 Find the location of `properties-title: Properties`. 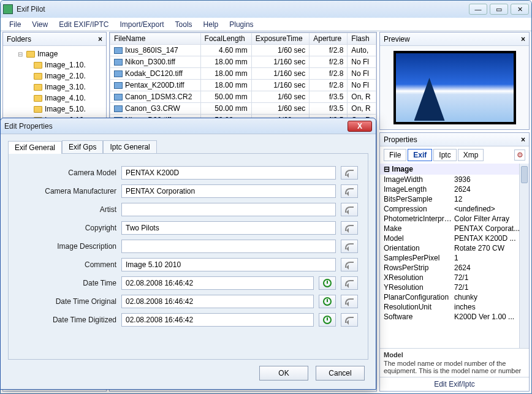

properties-title: Properties is located at coordinates (401, 140).